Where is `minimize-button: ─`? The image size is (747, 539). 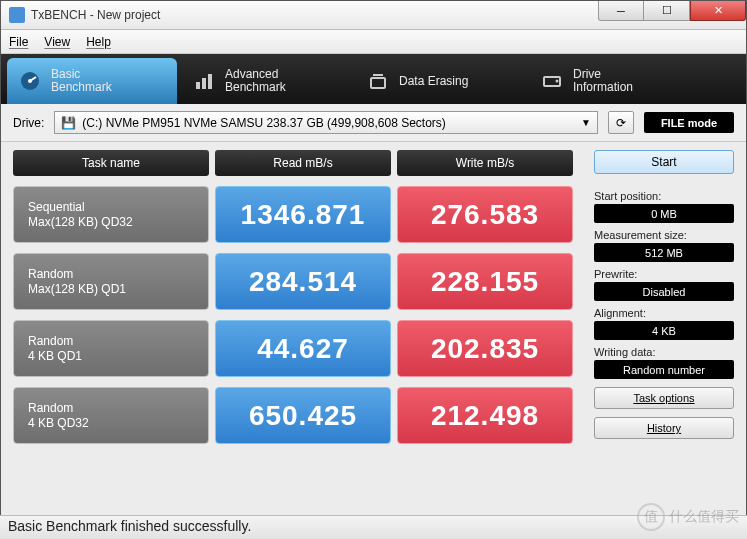
minimize-button: ─ is located at coordinates (621, 11).